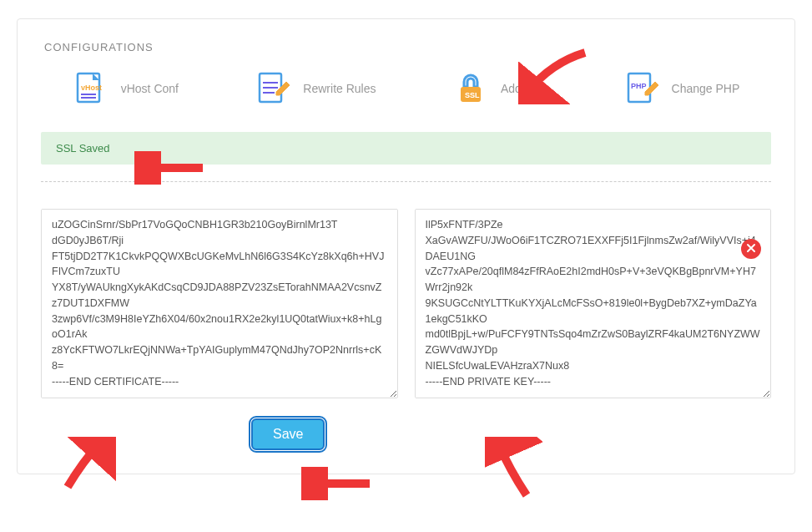  I want to click on vhost-conf-icon: vHost, so click(91, 89).